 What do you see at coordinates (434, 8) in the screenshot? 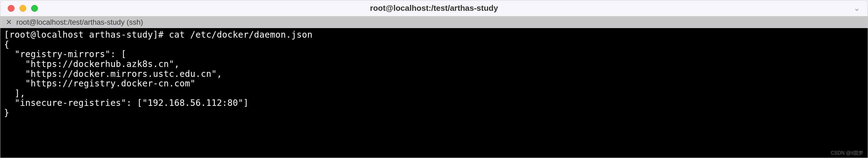
I see `title-bar: root@localhost:/test/arthas-study ⌄` at bounding box center [434, 8].